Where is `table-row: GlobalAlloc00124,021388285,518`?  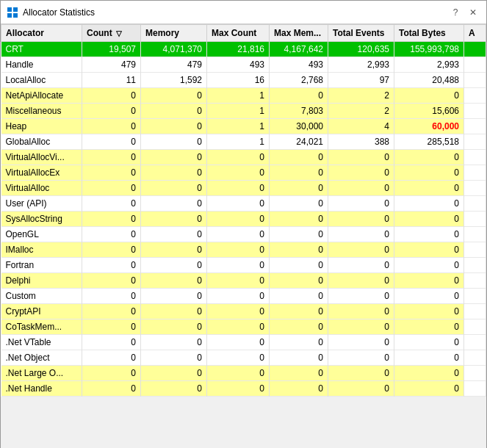 table-row: GlobalAlloc00124,021388285,518 is located at coordinates (244, 142).